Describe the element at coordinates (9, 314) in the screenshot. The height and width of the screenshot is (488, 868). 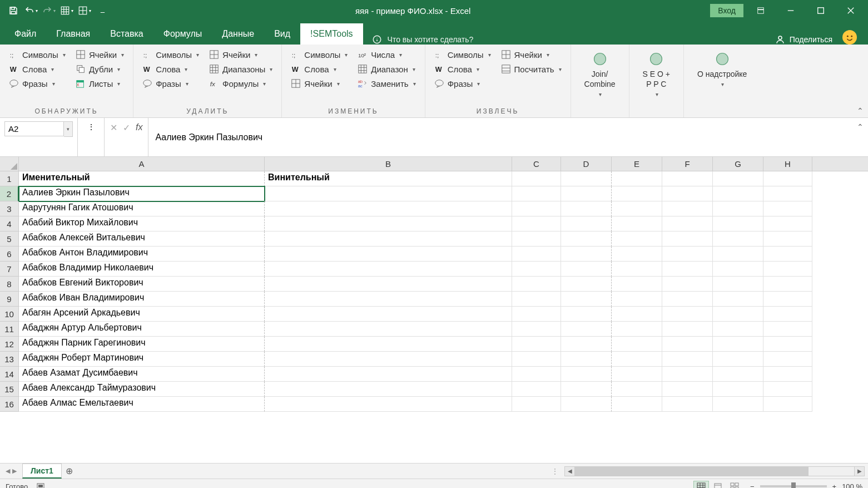
I see `row-header: 10` at that location.